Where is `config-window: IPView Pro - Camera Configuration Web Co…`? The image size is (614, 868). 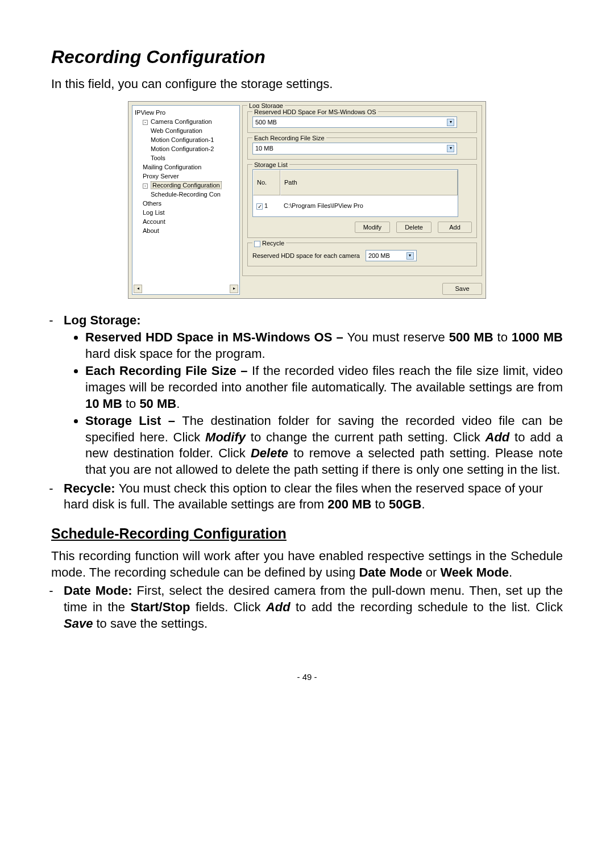 config-window: IPView Pro - Camera Configuration Web Co… is located at coordinates (307, 200).